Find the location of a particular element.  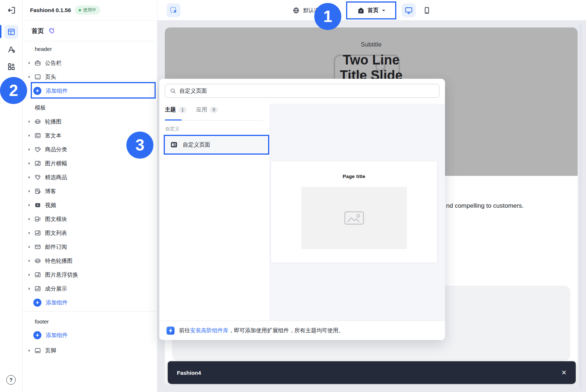

sidebar-item: 公告栏 is located at coordinates (90, 63).